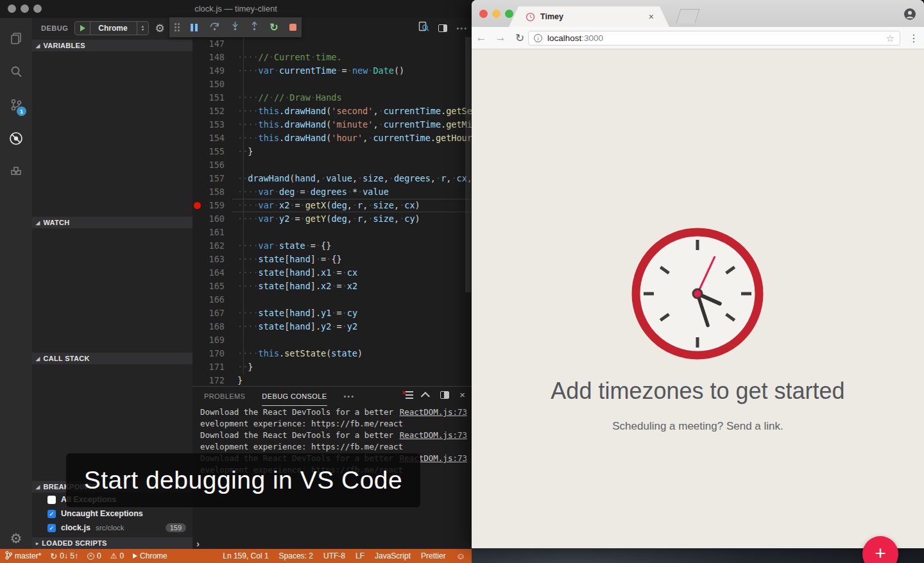 This screenshot has width=924, height=563. What do you see at coordinates (142, 28) in the screenshot?
I see `launch-stepper-icon: ▴▾` at bounding box center [142, 28].